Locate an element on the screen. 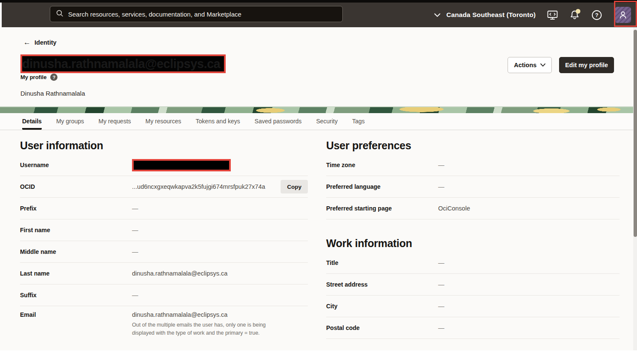 This screenshot has height=364, width=637. notification-badge is located at coordinates (578, 11).